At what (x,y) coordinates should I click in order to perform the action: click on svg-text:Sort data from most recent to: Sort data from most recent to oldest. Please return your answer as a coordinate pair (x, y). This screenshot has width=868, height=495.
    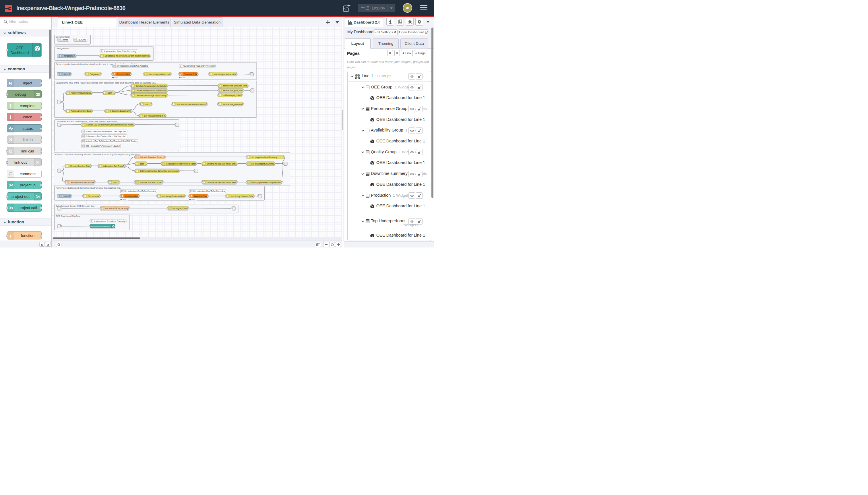
    Looking at the image, I should click on (181, 164).